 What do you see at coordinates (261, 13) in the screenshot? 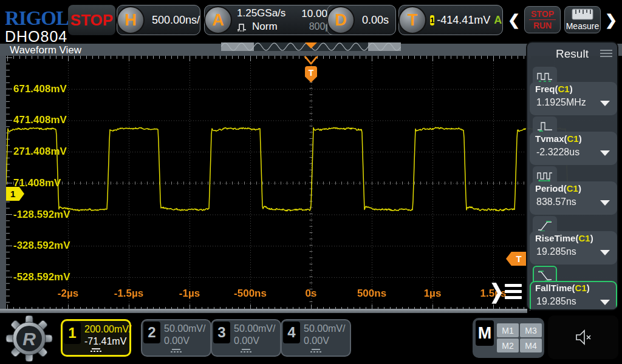
I see `sample-rate: 1.25GSa/s` at bounding box center [261, 13].